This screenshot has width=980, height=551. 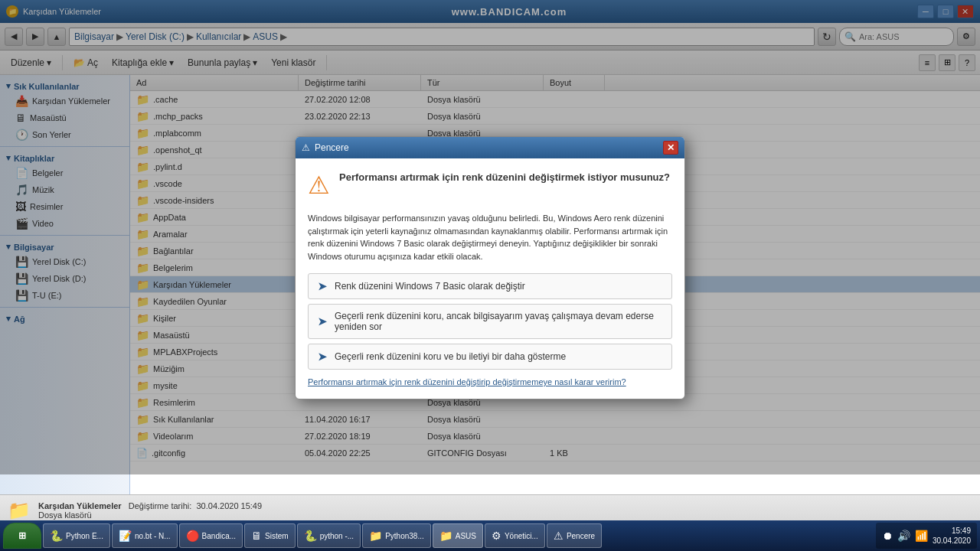 I want to click on dialog-warning-icon: ⚠, so click(x=318, y=185).